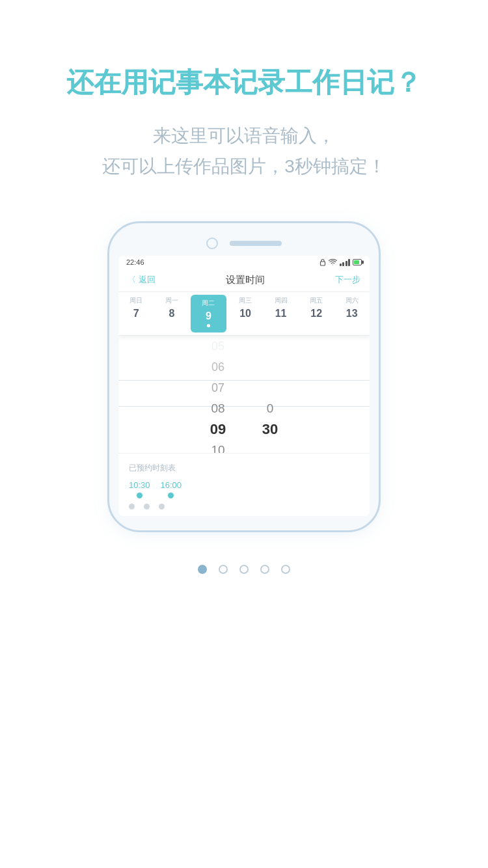 Image resolution: width=488 pixels, height=868 pixels. I want to click on calendar-week: 周日 7 周一 8 周二 9 周三 10 周四 11, so click(244, 314).